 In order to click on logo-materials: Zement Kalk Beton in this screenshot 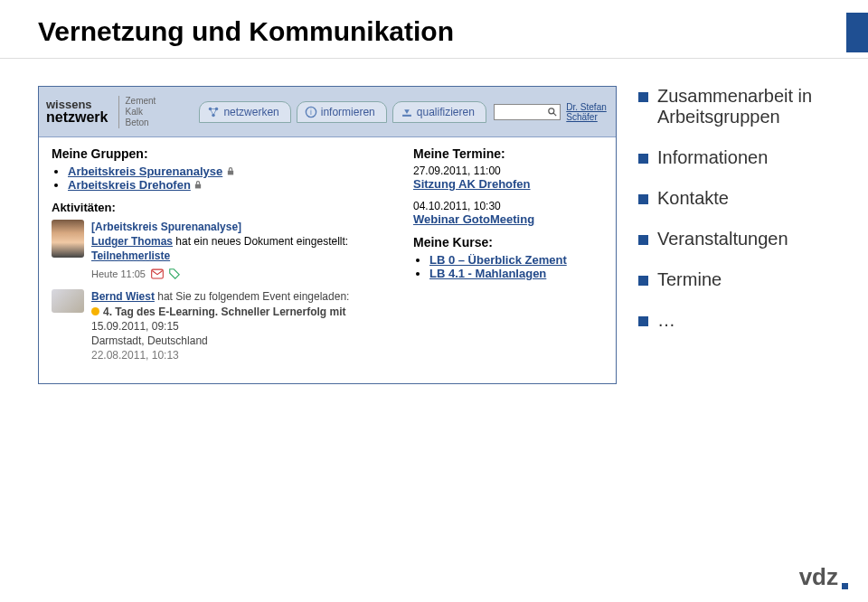, I will do `click(137, 112)`.